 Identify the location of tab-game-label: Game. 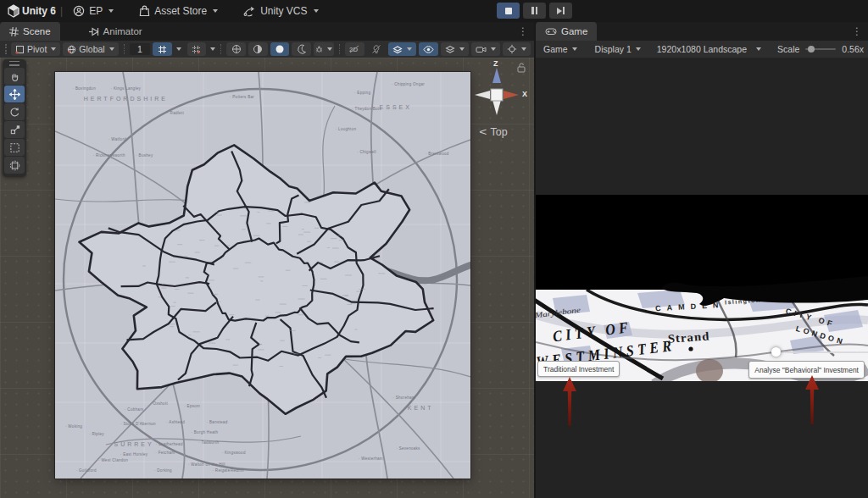
(575, 31).